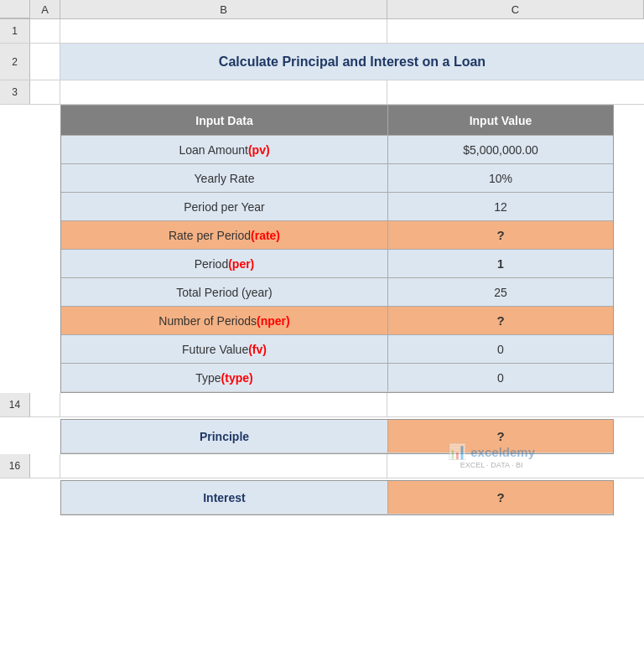 The width and height of the screenshot is (644, 667). I want to click on row-6: Yearly Rate 10%, so click(337, 178).